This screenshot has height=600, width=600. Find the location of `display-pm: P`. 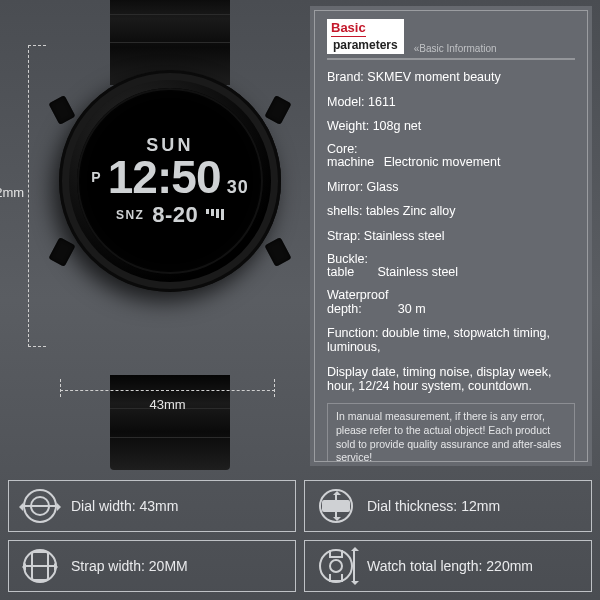

display-pm: P is located at coordinates (96, 177).